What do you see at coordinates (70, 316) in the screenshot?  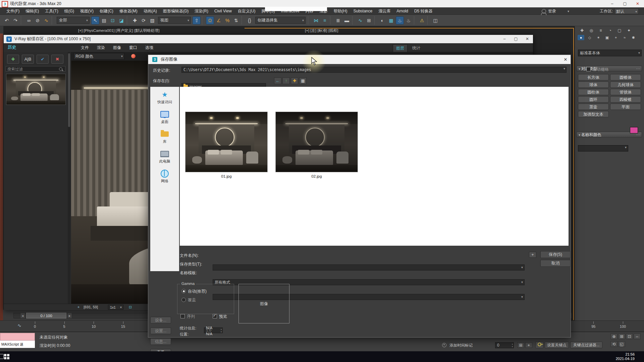 I see `next-frame-button: ▸` at bounding box center [70, 316].